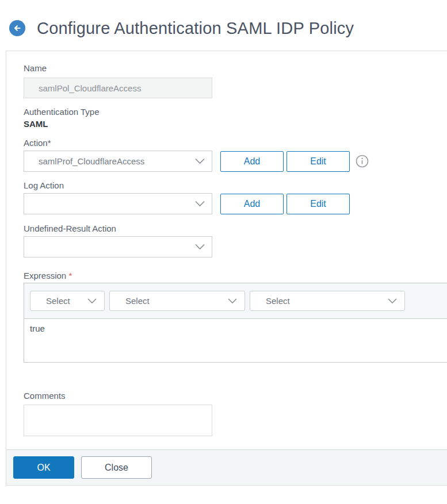 The width and height of the screenshot is (447, 504). What do you see at coordinates (236, 340) in the screenshot?
I see `expression-textarea: true` at bounding box center [236, 340].